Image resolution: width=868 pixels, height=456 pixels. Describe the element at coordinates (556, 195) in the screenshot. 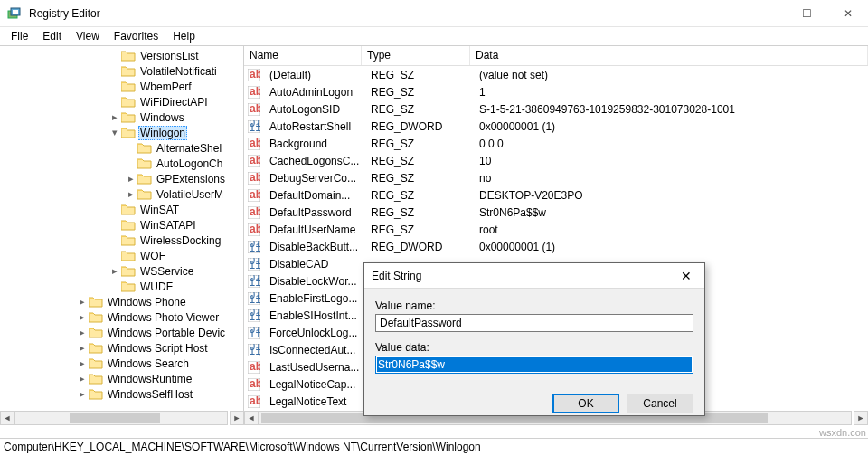

I see `list-row: abDefaultDomain...REG_SZDESKTOP-V20E3PO` at that location.